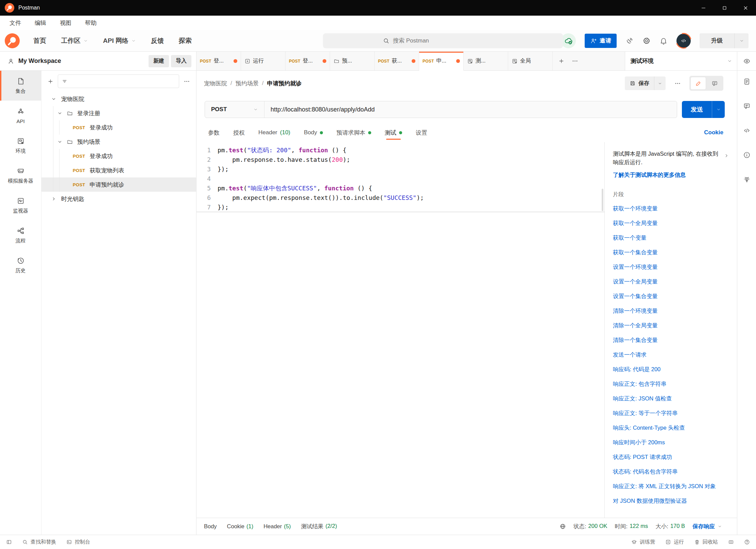 Image resolution: width=756 pixels, height=549 pixels. I want to click on find-replace-button: 查找和替换, so click(39, 542).